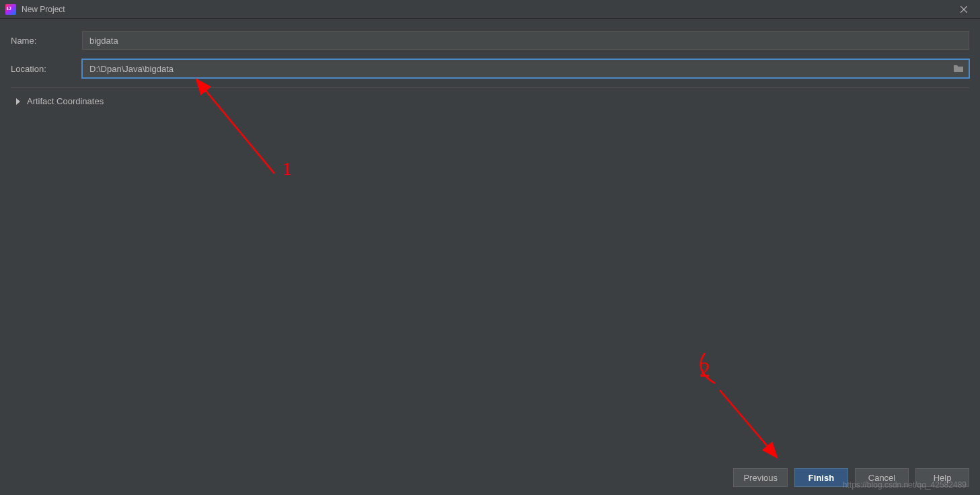 This screenshot has height=495, width=980. Describe the element at coordinates (852, 478) in the screenshot. I see `footer-buttons: Previous Finish Cancel Help` at that location.